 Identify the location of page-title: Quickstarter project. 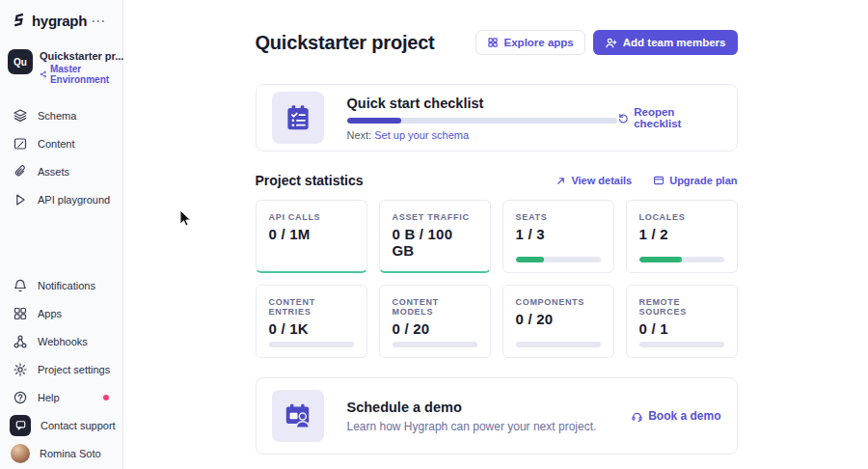
(345, 42).